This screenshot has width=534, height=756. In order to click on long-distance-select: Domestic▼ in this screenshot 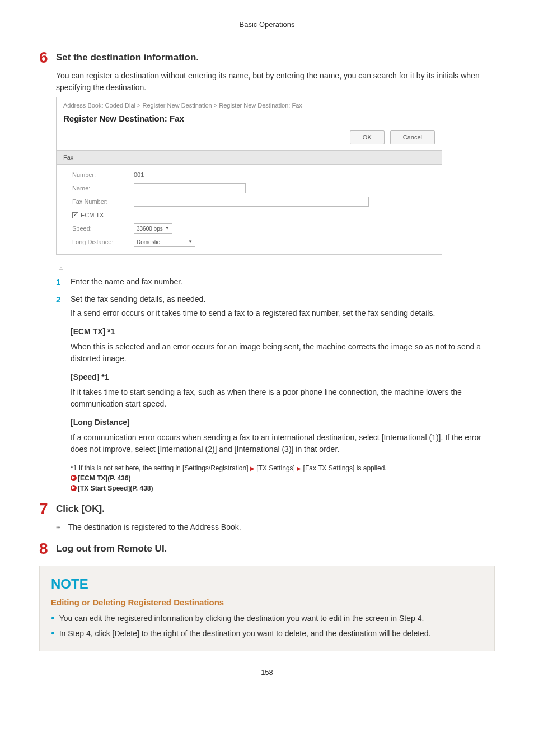, I will do `click(165, 242)`.